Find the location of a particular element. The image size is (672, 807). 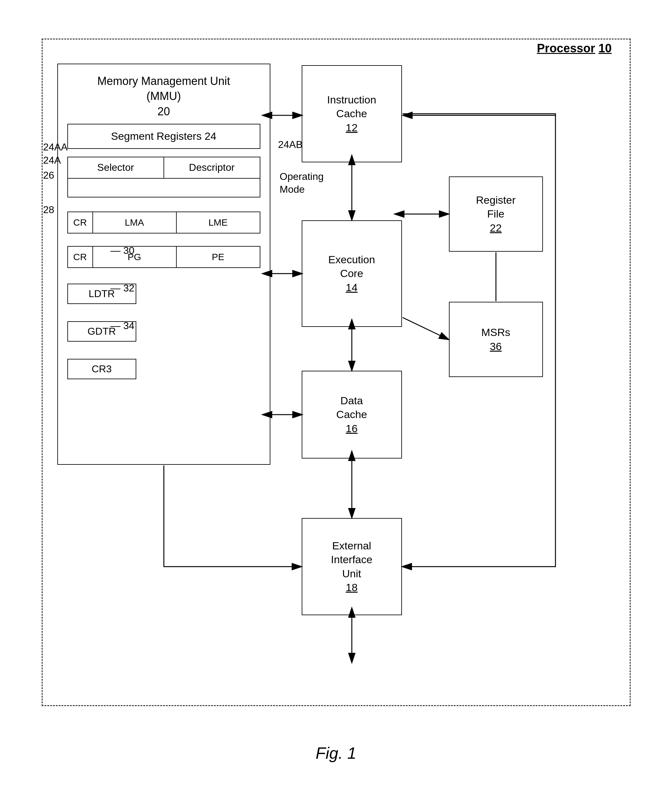

msrs-label: MSRs is located at coordinates (496, 332).